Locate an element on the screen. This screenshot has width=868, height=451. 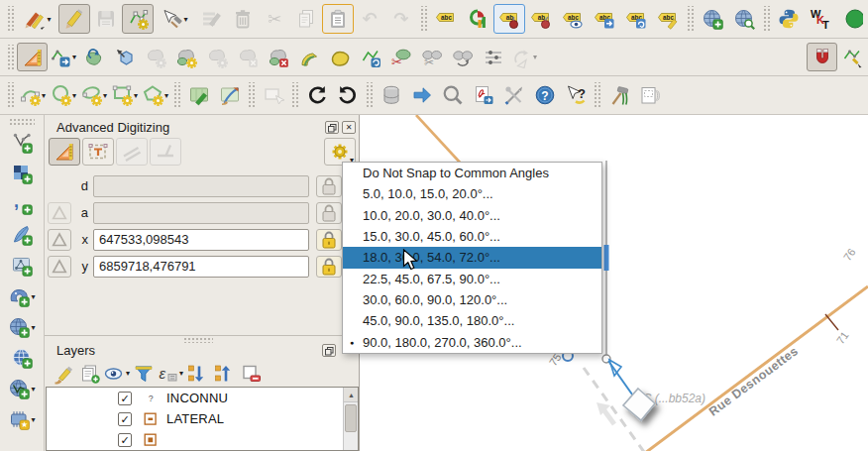
enable-advanced-digitizing-button is located at coordinates (64, 152).